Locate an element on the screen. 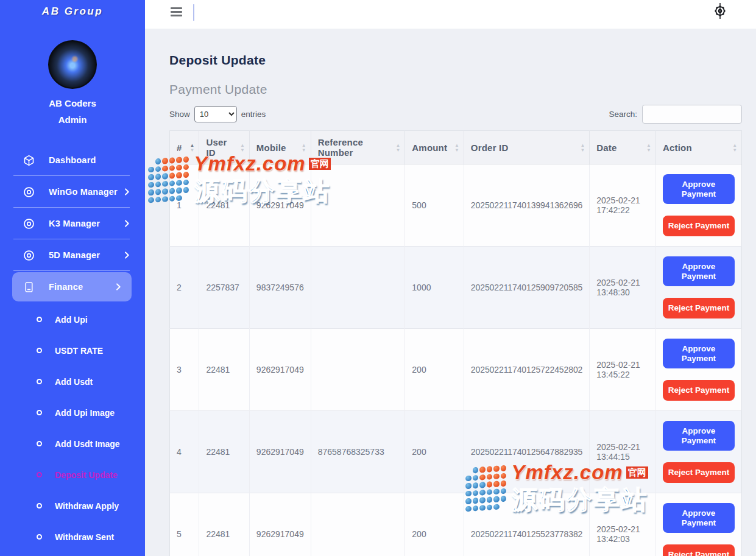 The height and width of the screenshot is (556, 756). finance-submenu: Add Upi USDT RATE Add Usdt Add Upi Image… is located at coordinates (72, 428).